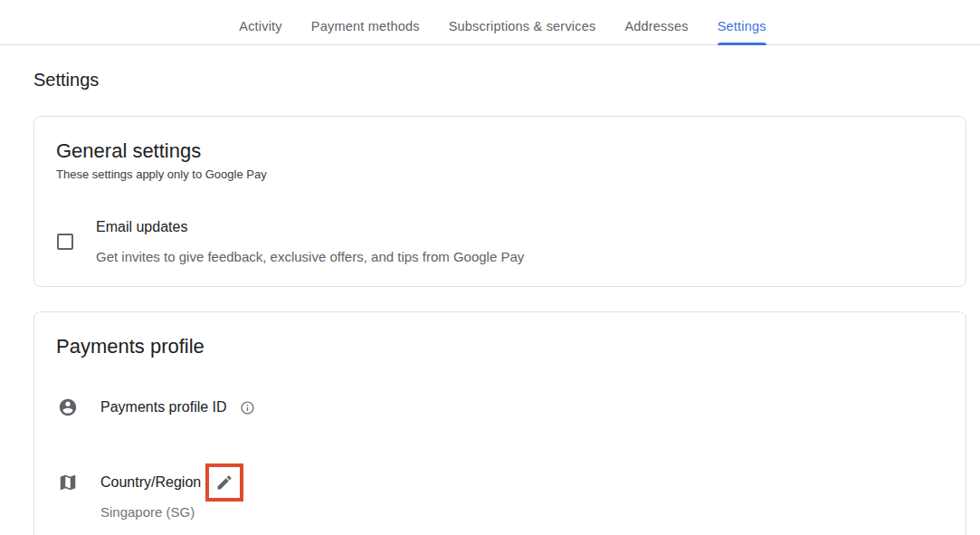 The width and height of the screenshot is (980, 535). I want to click on country-region-line: Country/Region, so click(172, 482).